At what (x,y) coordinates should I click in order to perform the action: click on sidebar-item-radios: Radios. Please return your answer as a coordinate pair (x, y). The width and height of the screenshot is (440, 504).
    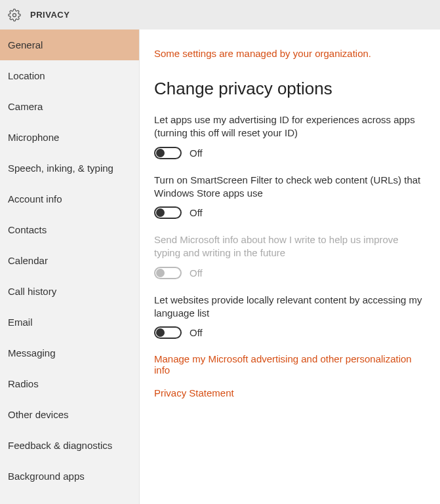
    Looking at the image, I should click on (70, 384).